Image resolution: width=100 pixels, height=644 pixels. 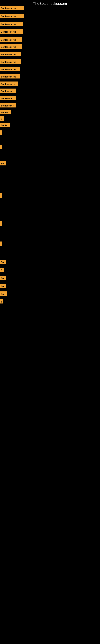 I want to click on bottleneck-item: Bottle, so click(x=5, y=125).